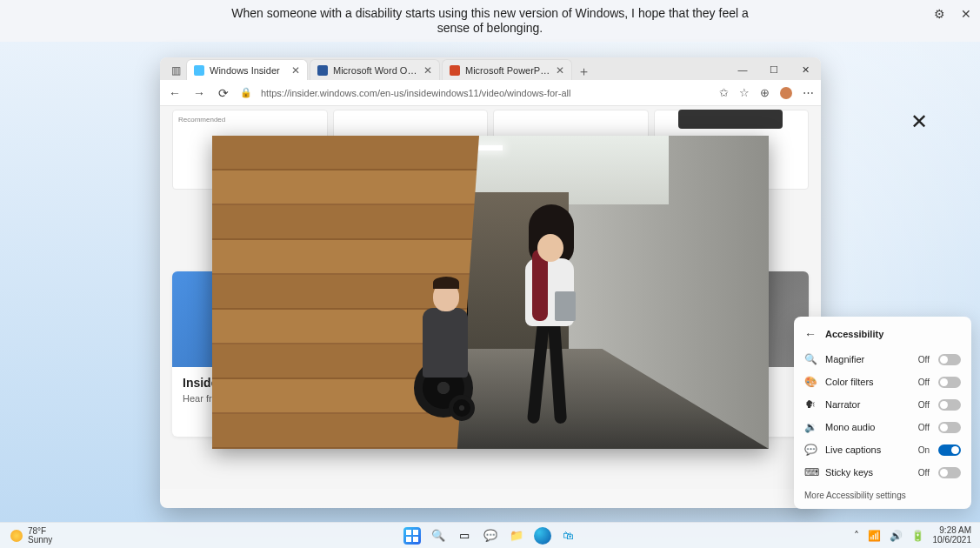  I want to click on taskbar-clock: 9:28 AM 10/6/2021, so click(953, 536).